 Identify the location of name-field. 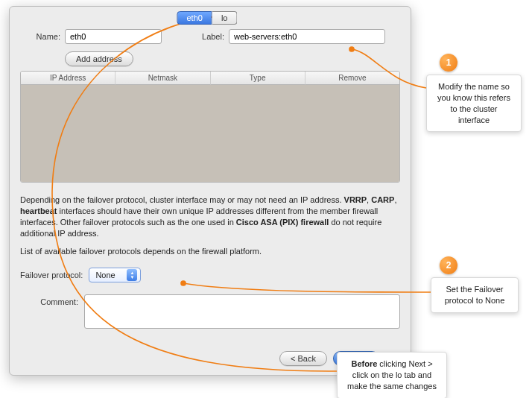
(113, 37).